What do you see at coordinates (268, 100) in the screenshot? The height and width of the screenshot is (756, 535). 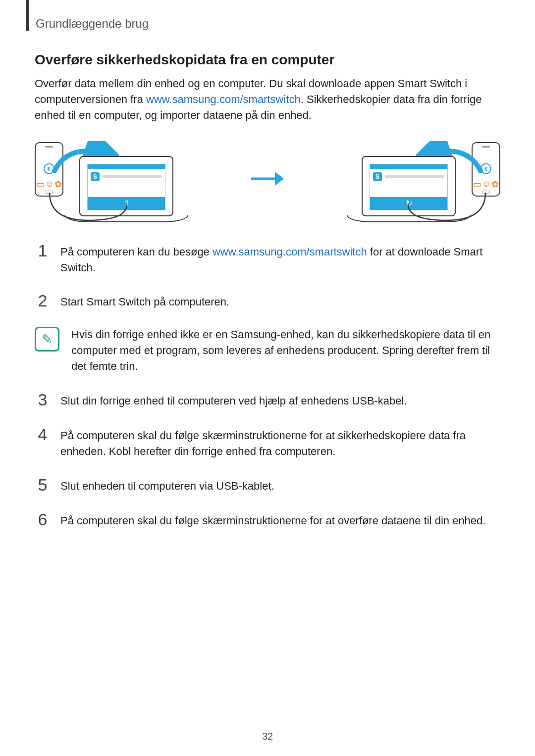 I see `intro-paragraph: Overfør data mellem din enhed og en comp…` at bounding box center [268, 100].